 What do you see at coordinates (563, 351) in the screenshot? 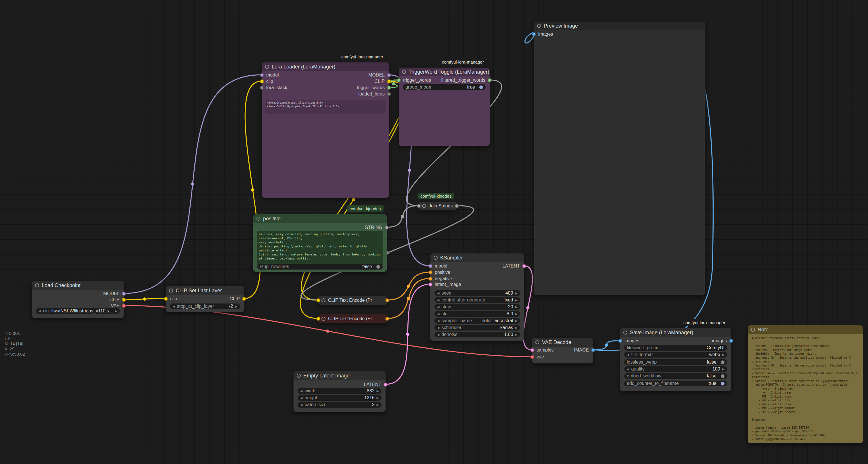
I see `node-vae-decode: VAE Decode samples vae IMAGE` at bounding box center [563, 351].